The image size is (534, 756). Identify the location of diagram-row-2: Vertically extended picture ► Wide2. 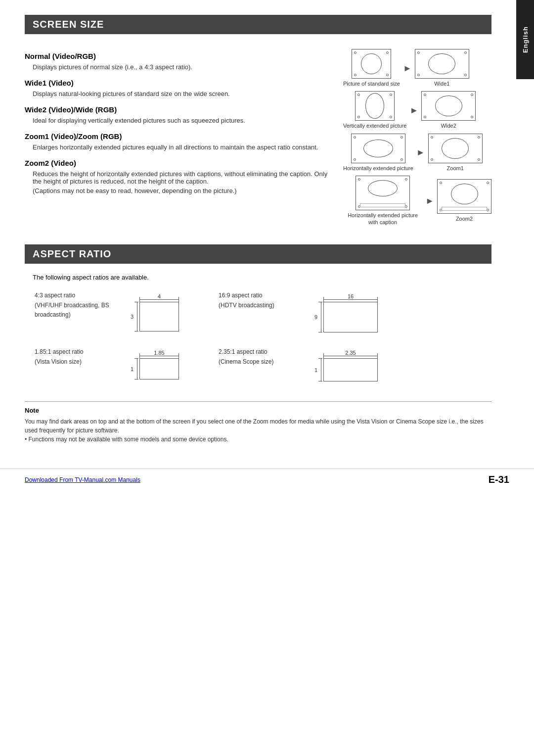
(417, 110).